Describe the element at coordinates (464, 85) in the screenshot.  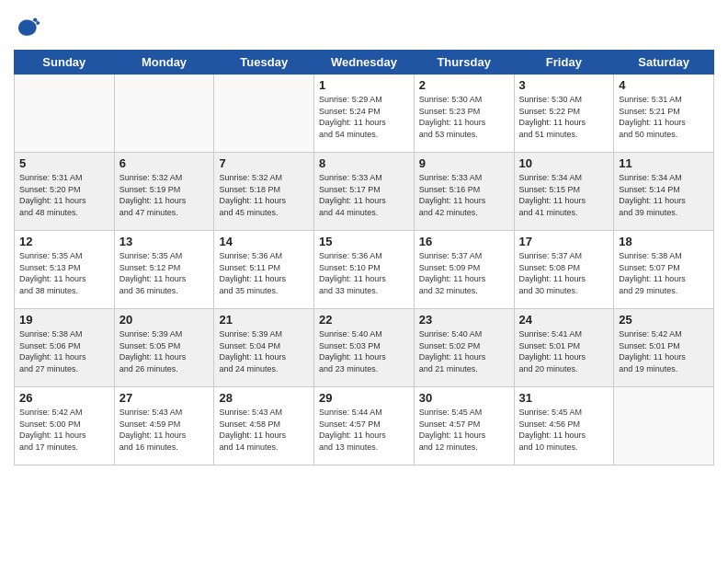
I see `day-number: 2` at that location.